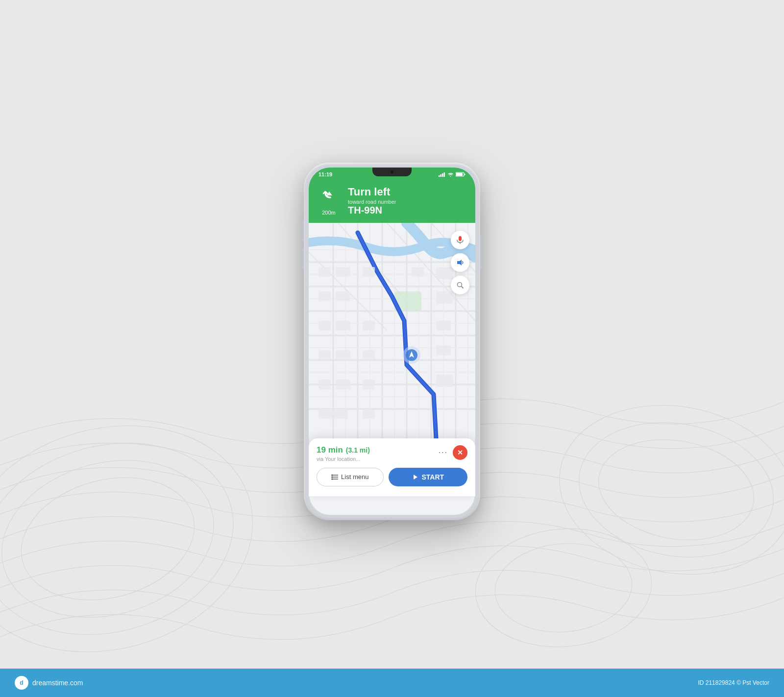 The image size is (784, 697). I want to click on start-button: START, so click(428, 477).